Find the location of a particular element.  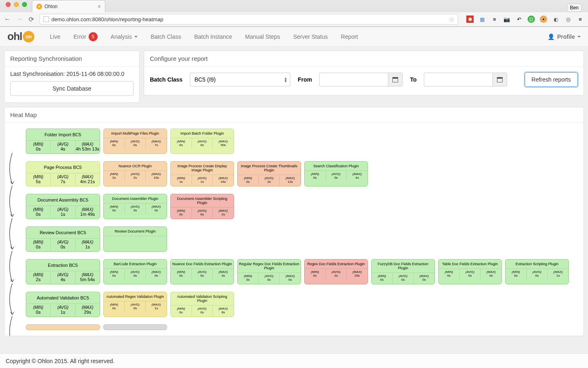

ext-icon: ▦ is located at coordinates (482, 19).